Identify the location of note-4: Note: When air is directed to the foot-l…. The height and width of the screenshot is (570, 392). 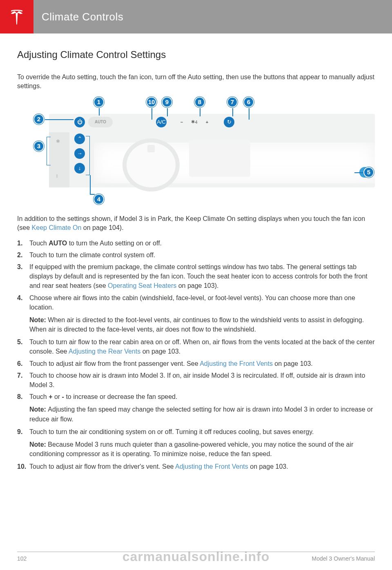
(202, 325).